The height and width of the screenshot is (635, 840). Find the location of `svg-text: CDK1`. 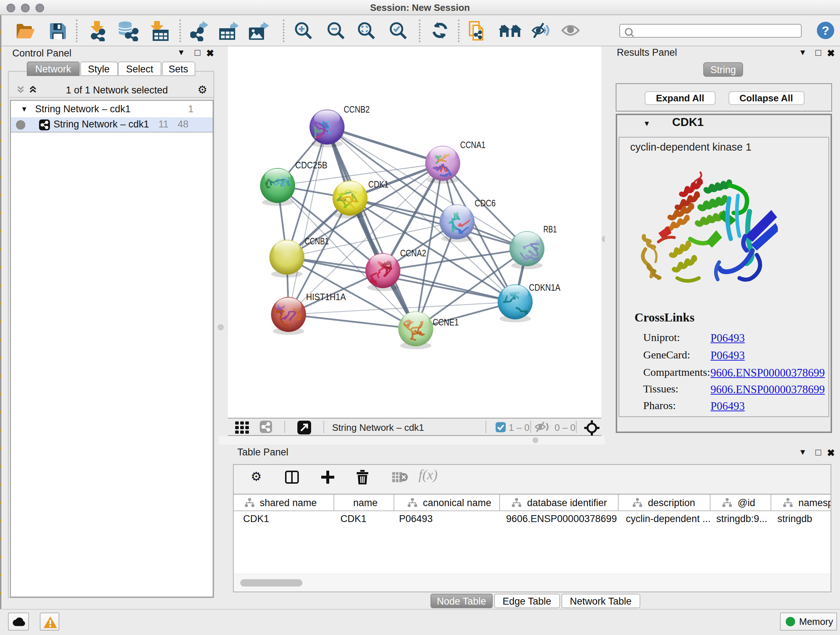

svg-text: CDK1 is located at coordinates (378, 184).